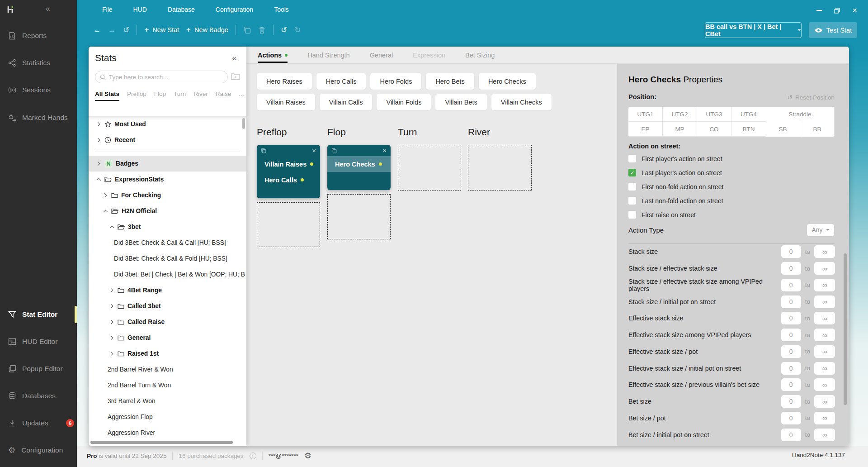 The width and height of the screenshot is (868, 467). What do you see at coordinates (632, 173) in the screenshot?
I see `checkbox: ✓` at bounding box center [632, 173].